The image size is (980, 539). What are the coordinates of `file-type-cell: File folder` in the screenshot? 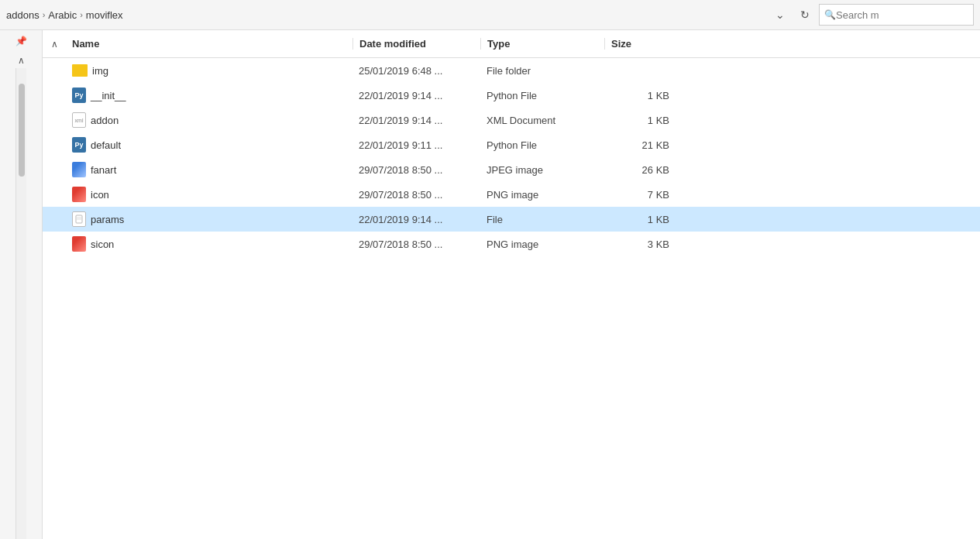 It's located at (542, 71).